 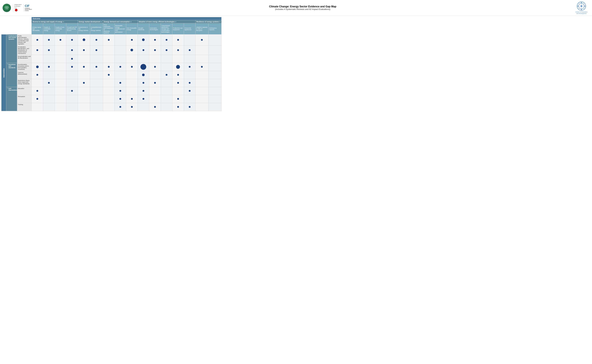 I want to click on page-title-area: Climate Change: Energy Sector Evidence a…, so click(x=303, y=8).